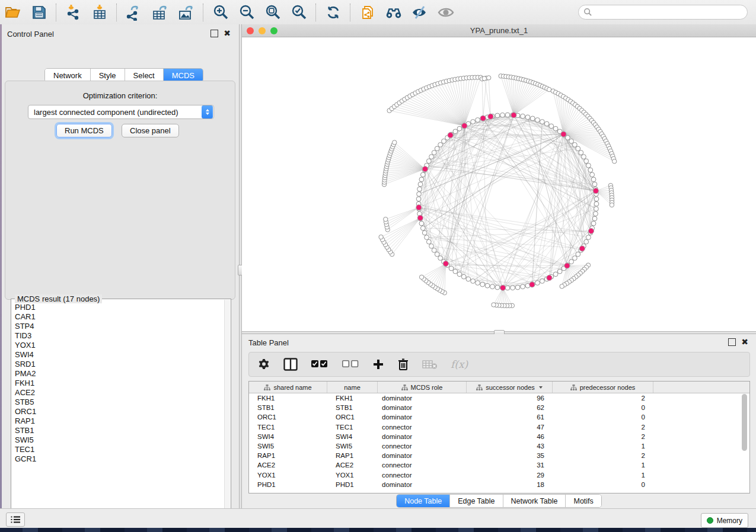 The height and width of the screenshot is (532, 756). Describe the element at coordinates (186, 12) in the screenshot. I see `export-image-icon` at that location.